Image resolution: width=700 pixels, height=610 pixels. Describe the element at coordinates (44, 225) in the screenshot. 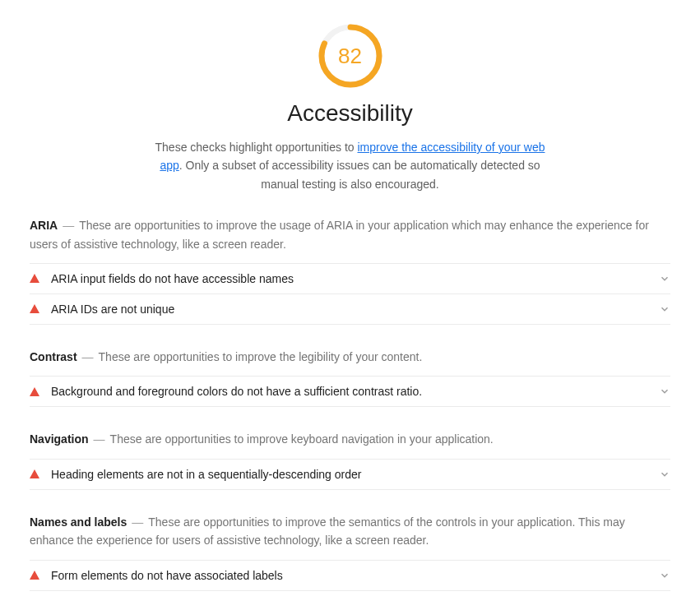

I see `section-name: ARIA` at that location.